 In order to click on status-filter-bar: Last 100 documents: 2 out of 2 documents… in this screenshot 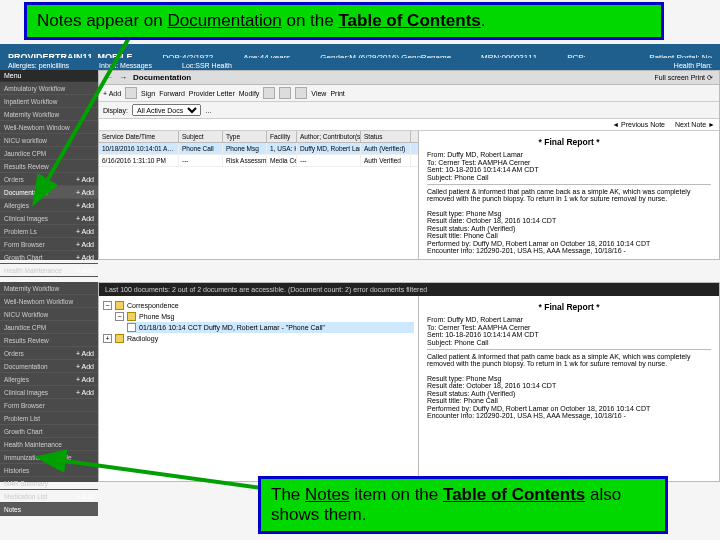, I will do `click(409, 290)`.